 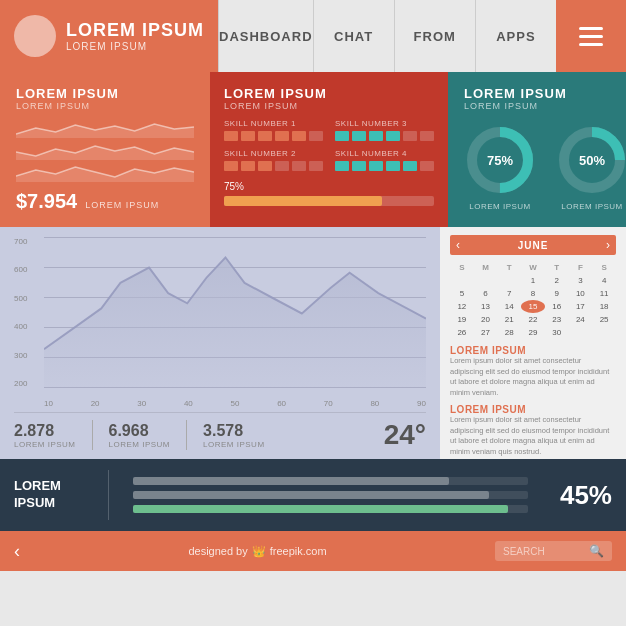 I want to click on widget1-title: LOREM IPSUM, so click(x=105, y=94).